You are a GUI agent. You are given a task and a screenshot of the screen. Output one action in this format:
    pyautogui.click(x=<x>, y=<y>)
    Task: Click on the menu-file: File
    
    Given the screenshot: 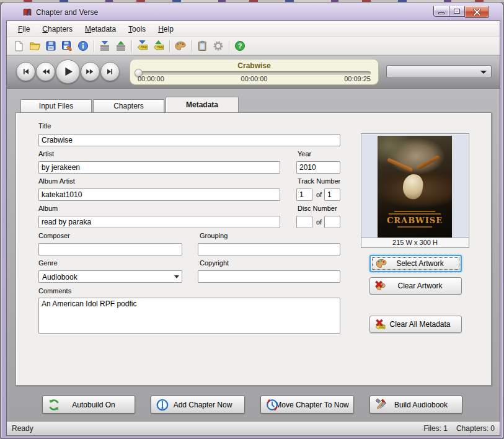 What is the action you would take?
    pyautogui.click(x=24, y=29)
    